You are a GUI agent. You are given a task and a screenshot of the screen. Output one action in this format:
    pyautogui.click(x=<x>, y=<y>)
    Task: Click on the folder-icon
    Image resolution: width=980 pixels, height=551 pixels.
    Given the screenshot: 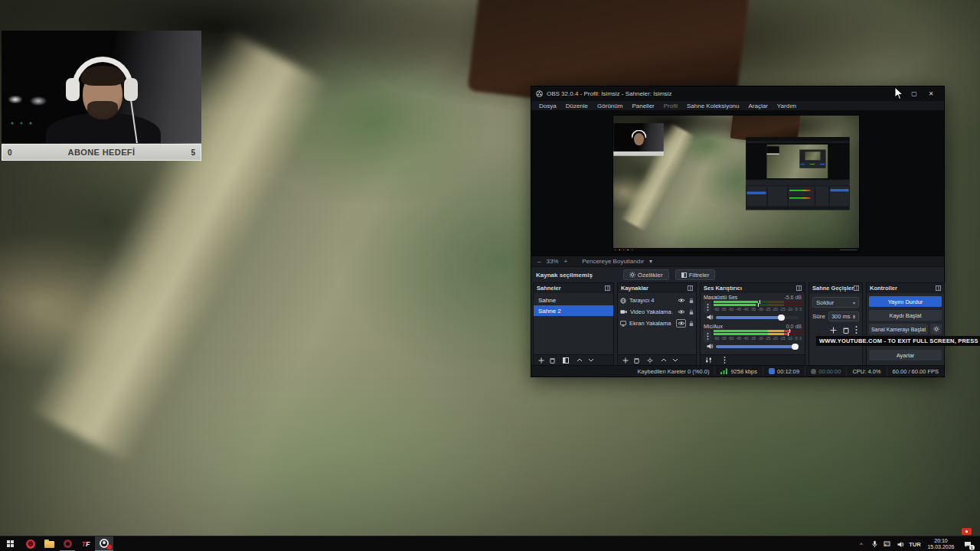 What is the action you would take?
    pyautogui.click(x=49, y=545)
    